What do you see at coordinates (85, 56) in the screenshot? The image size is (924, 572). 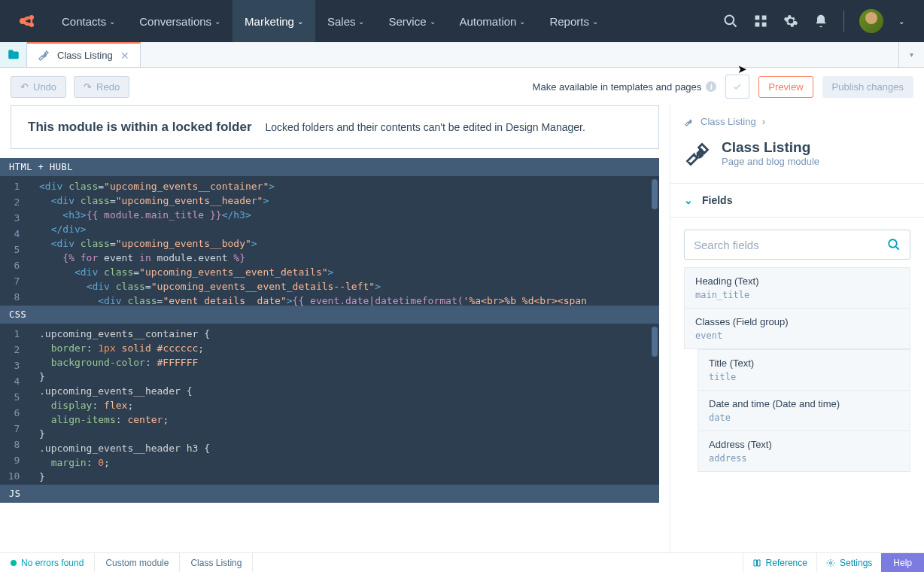 I see `tab-label: Class Listing` at bounding box center [85, 56].